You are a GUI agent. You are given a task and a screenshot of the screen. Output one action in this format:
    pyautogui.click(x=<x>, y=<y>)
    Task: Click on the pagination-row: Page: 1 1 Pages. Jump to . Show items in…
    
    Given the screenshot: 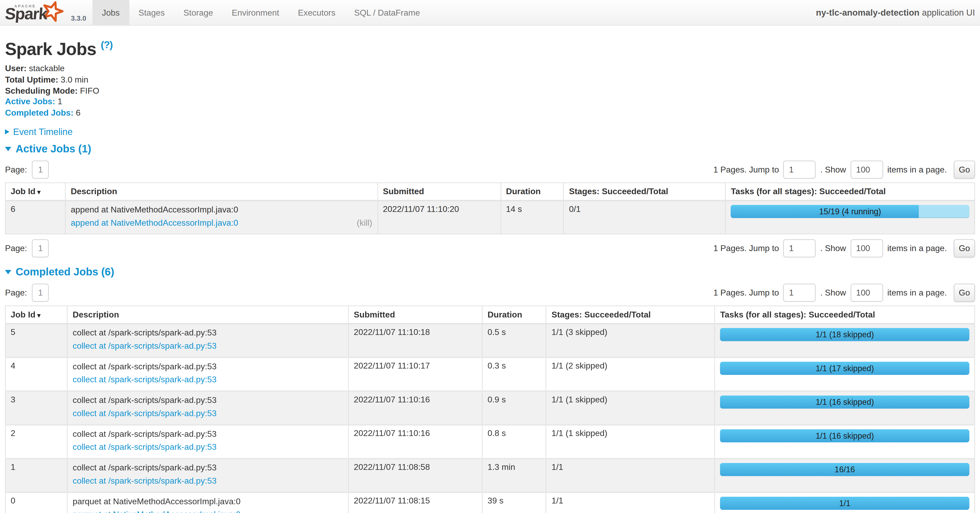 What is the action you would take?
    pyautogui.click(x=490, y=293)
    